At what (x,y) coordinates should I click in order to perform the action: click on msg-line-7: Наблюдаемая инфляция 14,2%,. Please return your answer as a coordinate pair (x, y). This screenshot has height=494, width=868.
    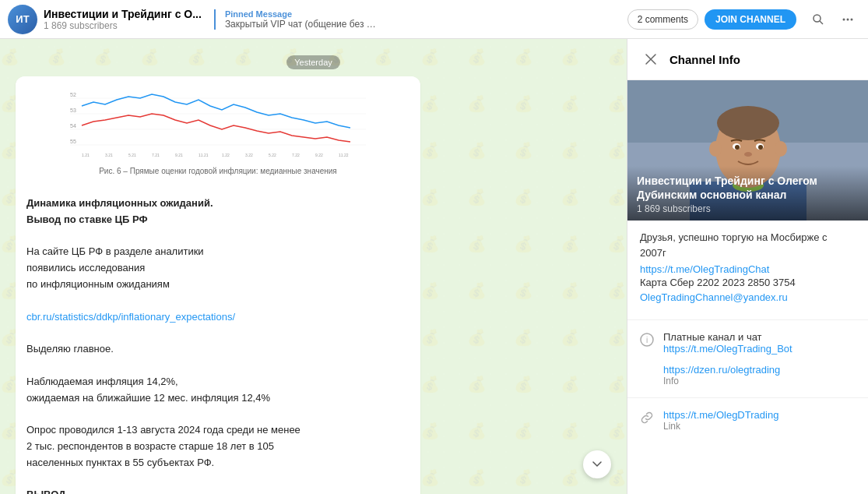
    Looking at the image, I should click on (218, 382).